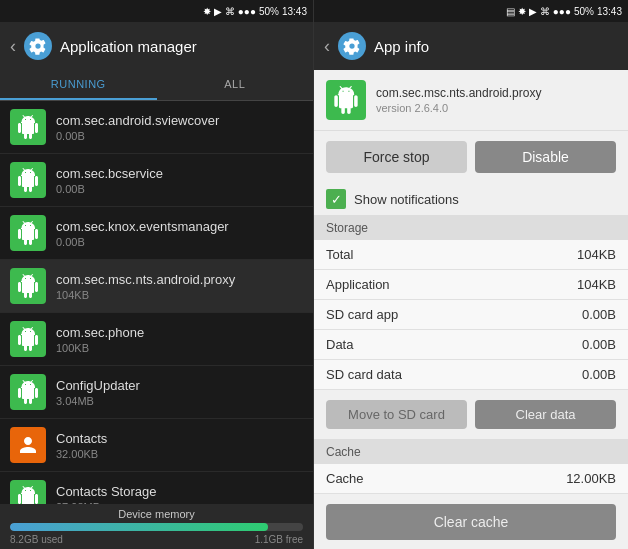 The height and width of the screenshot is (549, 628). I want to click on notifications-label: Show notifications, so click(406, 200).